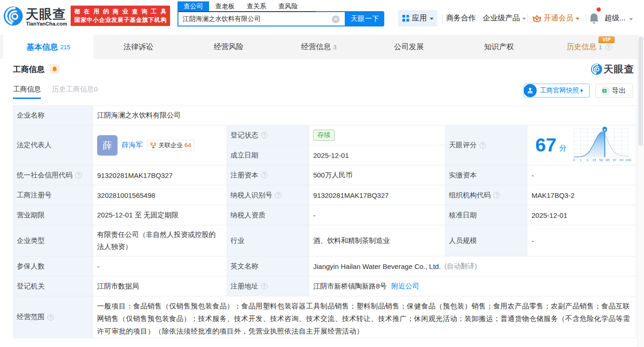 The image size is (644, 347). Describe the element at coordinates (530, 91) in the screenshot. I see `stamp-icon` at that location.